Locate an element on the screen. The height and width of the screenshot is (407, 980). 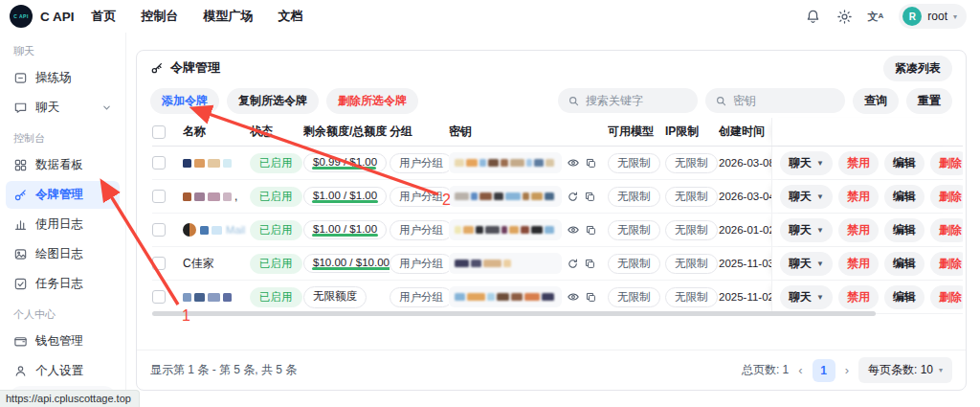
sidebar-item-usage-log: 使用日志 is located at coordinates (63, 224).